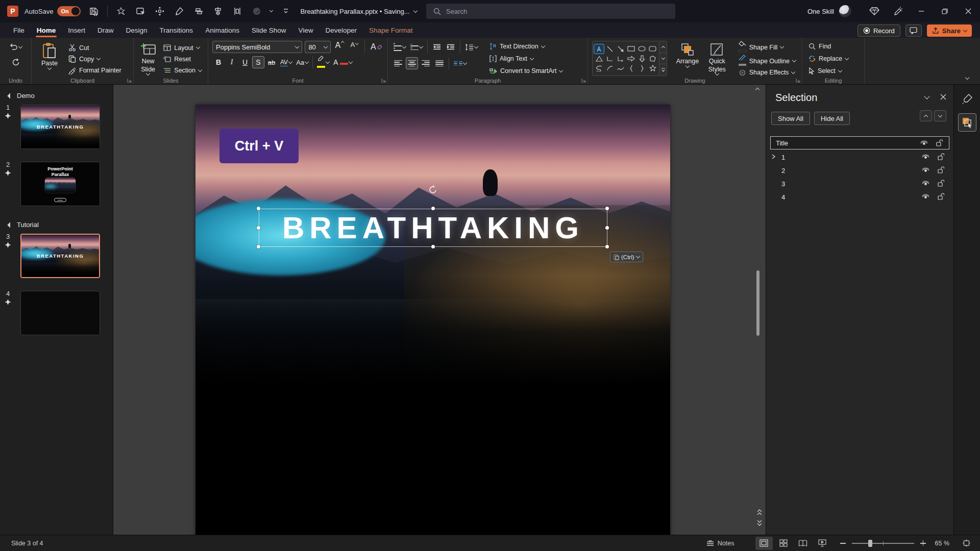 The width and height of the screenshot is (980, 551). What do you see at coordinates (257, 47) in the screenshot?
I see `font-family-combo: Poppins SemiBold` at bounding box center [257, 47].